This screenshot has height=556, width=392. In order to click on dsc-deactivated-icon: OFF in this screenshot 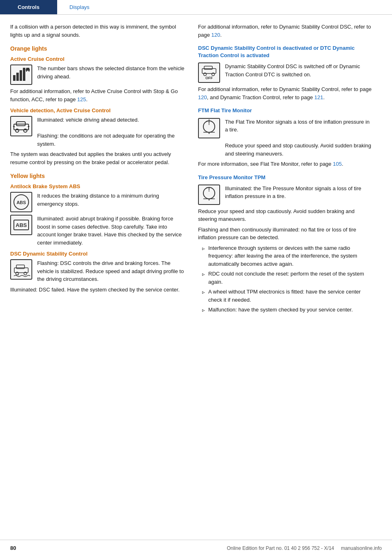, I will do `click(209, 73)`.